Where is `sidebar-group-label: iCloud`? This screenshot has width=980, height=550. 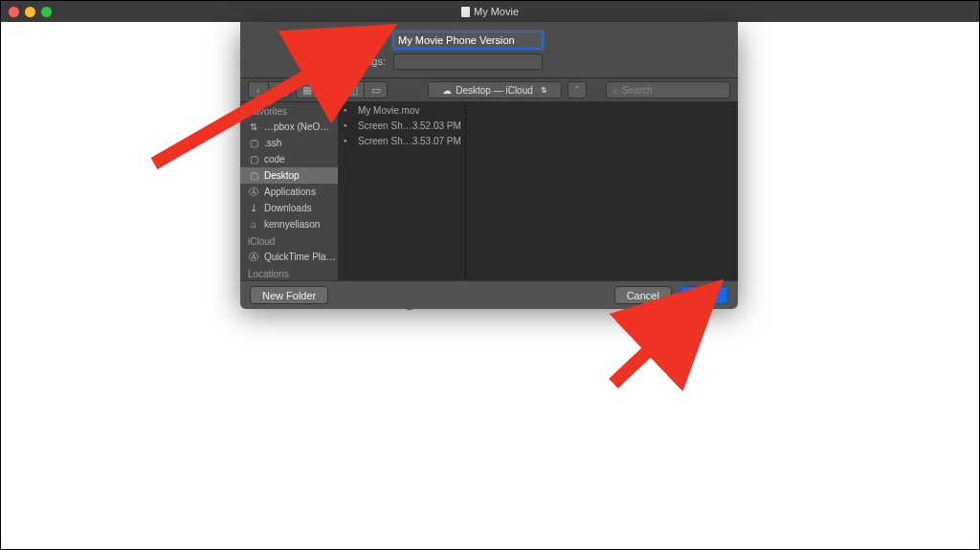
sidebar-group-label: iCloud is located at coordinates (289, 241).